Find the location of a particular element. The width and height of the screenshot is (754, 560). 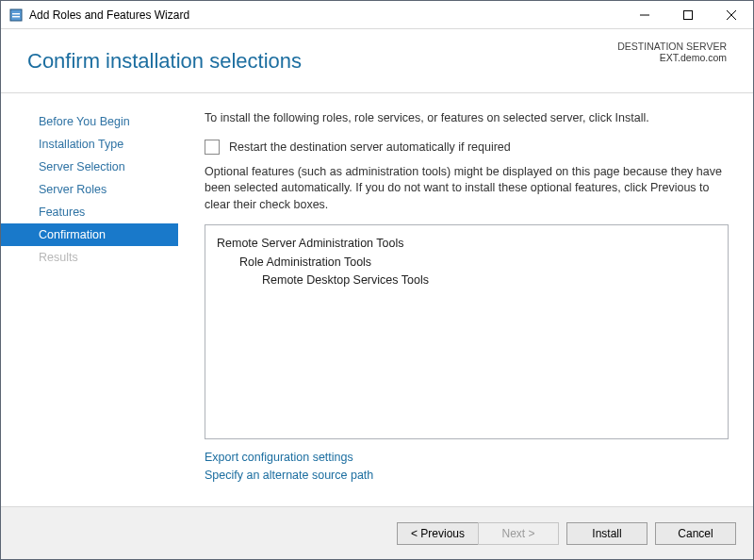

window-title: Add Roles and Features Wizard is located at coordinates (109, 15).